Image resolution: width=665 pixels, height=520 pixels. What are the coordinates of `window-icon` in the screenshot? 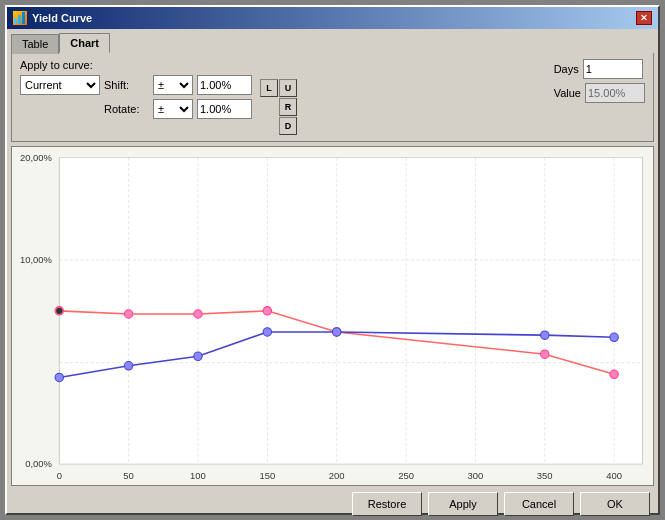 It's located at (20, 18).